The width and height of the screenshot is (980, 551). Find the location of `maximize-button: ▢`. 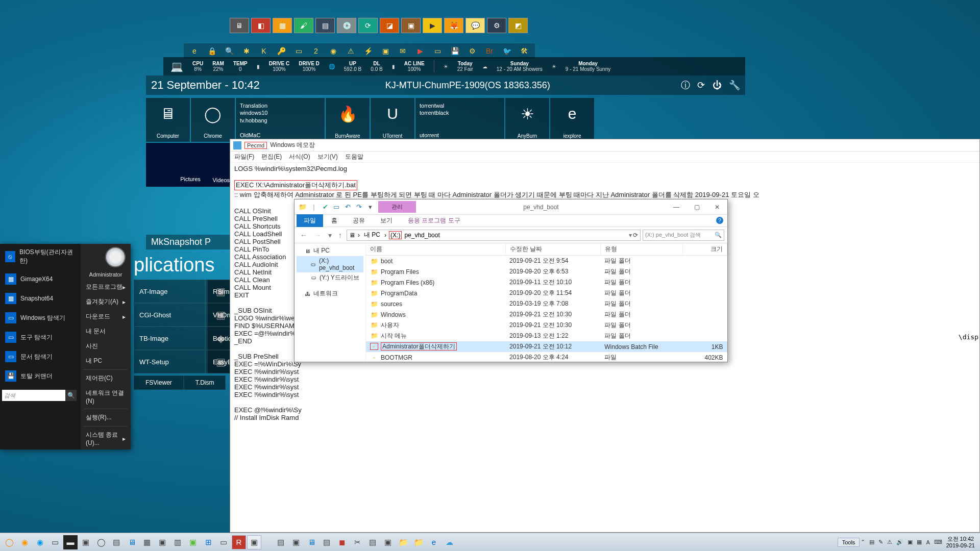

maximize-button: ▢ is located at coordinates (697, 207).